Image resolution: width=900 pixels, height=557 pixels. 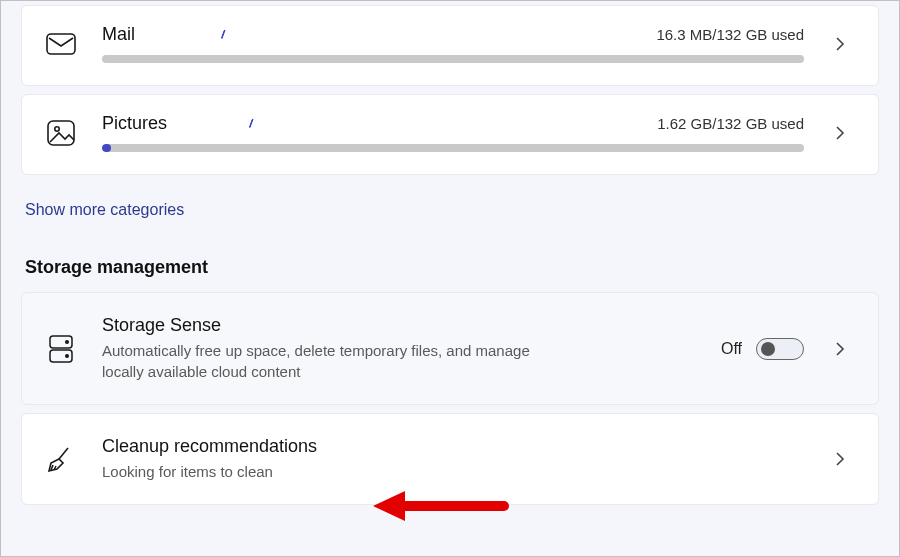 I want to click on pictures-icon, so click(x=61, y=133).